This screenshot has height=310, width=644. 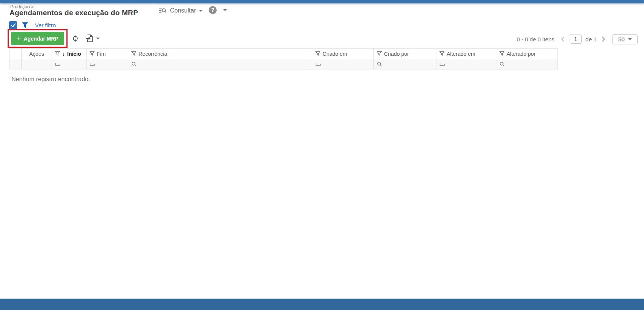 I want to click on filter-cell-recorrencia, so click(x=220, y=65).